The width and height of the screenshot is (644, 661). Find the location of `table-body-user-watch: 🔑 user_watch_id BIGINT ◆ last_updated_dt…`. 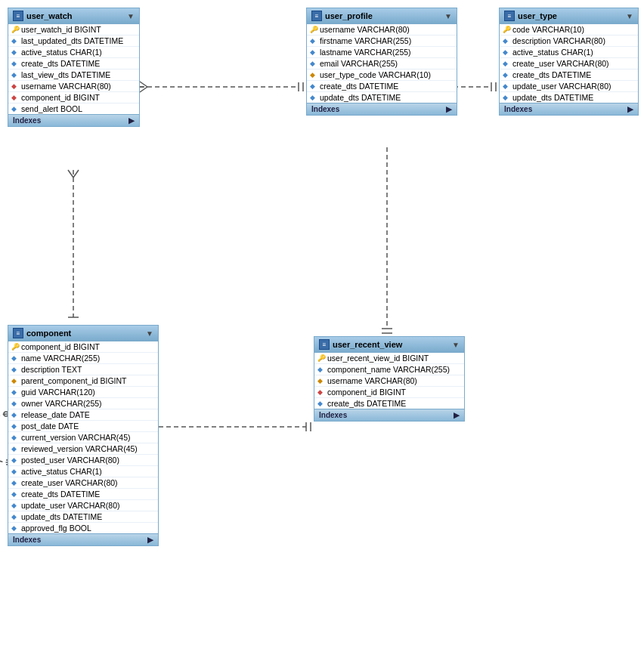

table-body-user-watch: 🔑 user_watch_id BIGINT ◆ last_updated_dt… is located at coordinates (74, 69).